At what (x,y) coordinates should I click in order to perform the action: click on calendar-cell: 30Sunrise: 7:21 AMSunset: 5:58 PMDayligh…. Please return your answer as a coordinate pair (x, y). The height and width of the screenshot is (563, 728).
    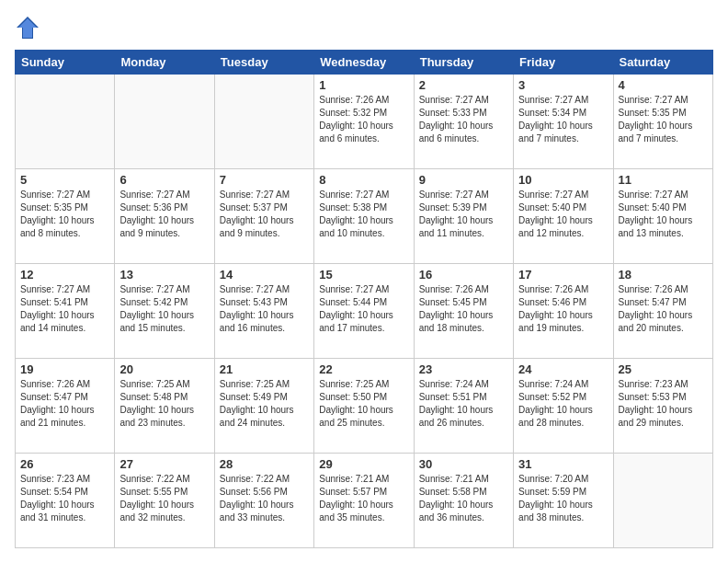
    Looking at the image, I should click on (463, 500).